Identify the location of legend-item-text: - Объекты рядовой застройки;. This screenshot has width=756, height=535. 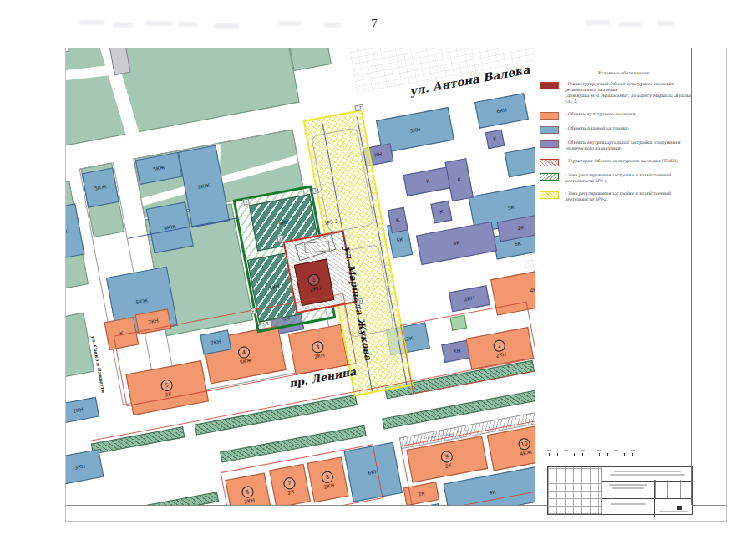
(596, 129).